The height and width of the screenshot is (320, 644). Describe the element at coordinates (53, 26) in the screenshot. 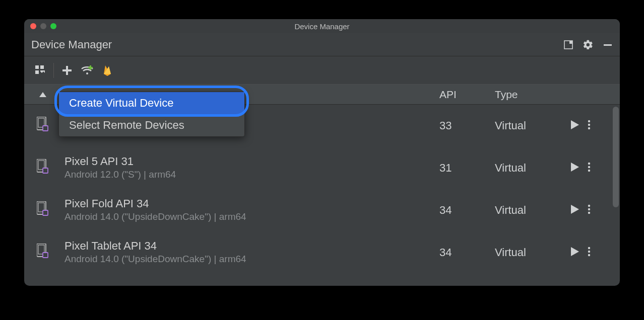

I see `zoom-window-button` at that location.